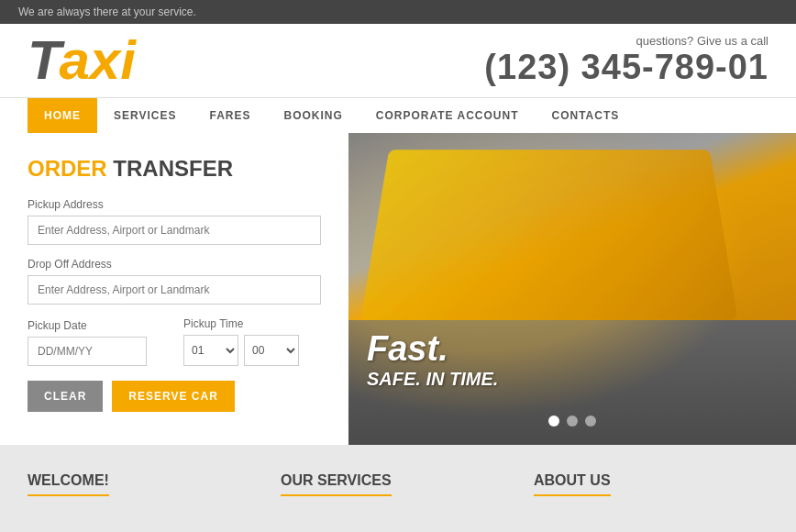 Image resolution: width=796 pixels, height=532 pixels. I want to click on logo-axi: axi, so click(97, 61).